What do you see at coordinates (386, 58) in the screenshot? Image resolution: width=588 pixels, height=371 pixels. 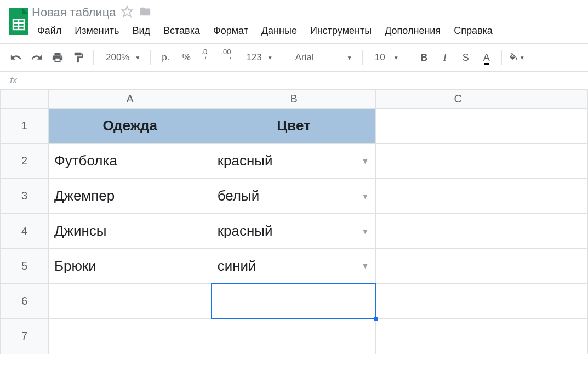 I see `font-size-dropdown: 10▼` at bounding box center [386, 58].